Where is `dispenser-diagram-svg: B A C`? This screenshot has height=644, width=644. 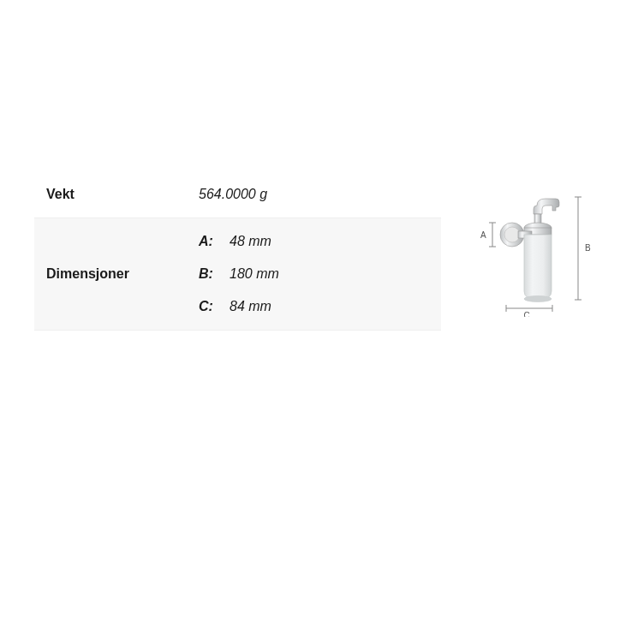 dispenser-diagram-svg: B A C is located at coordinates (531, 248).